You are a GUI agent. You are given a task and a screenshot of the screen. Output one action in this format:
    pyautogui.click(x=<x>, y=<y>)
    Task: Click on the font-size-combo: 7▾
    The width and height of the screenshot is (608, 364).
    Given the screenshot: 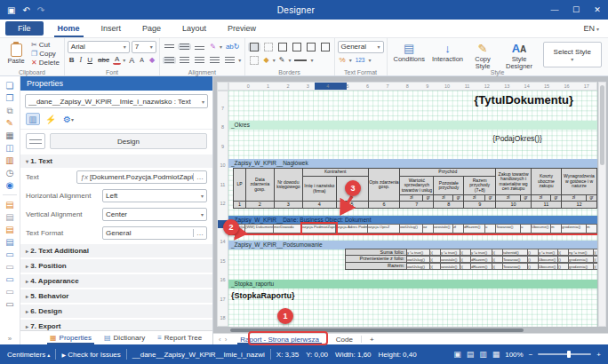 What is the action you would take?
    pyautogui.click(x=144, y=47)
    